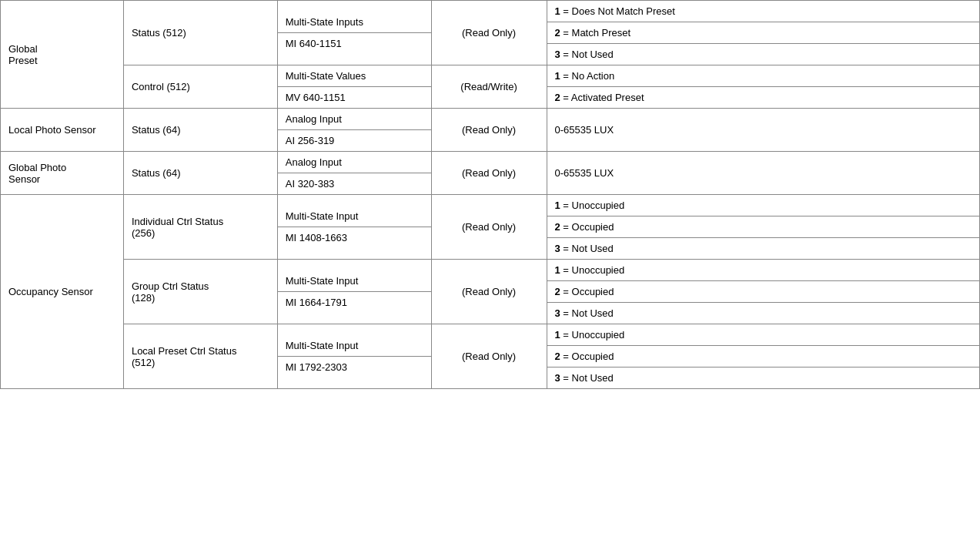 This screenshot has width=980, height=537. What do you see at coordinates (490, 292) in the screenshot?
I see `table-row: Group Ctrl Status (128)Multi-State Input…` at bounding box center [490, 292].